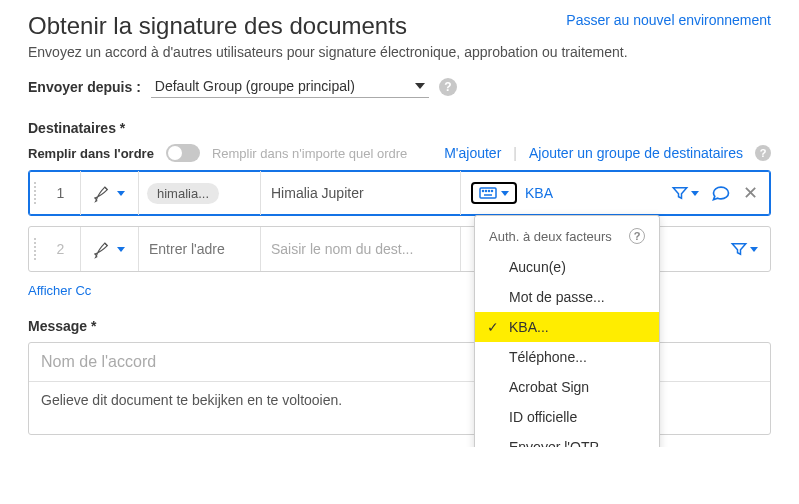 The height and width of the screenshot is (504, 799). What do you see at coordinates (567, 440) in the screenshot?
I see `auth-option-otp: Envoyer l'OTP` at bounding box center [567, 440].